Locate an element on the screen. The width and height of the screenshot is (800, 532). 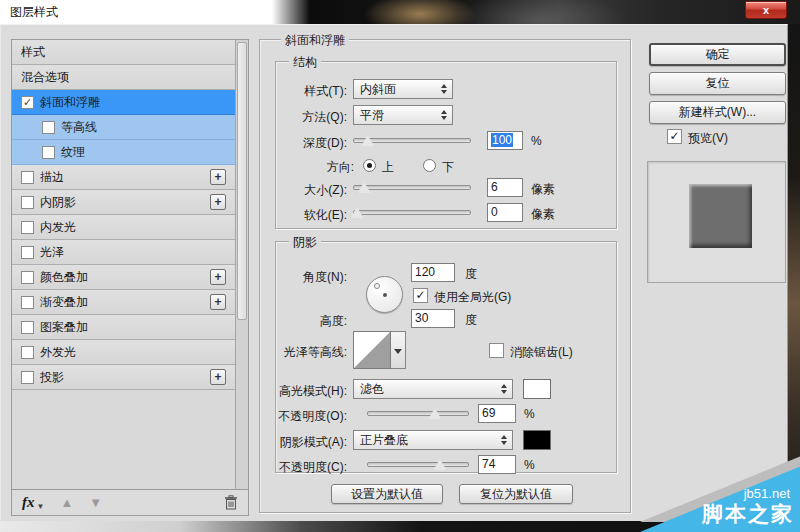
effect-label: 斜面和浮雕 is located at coordinates (70, 102).